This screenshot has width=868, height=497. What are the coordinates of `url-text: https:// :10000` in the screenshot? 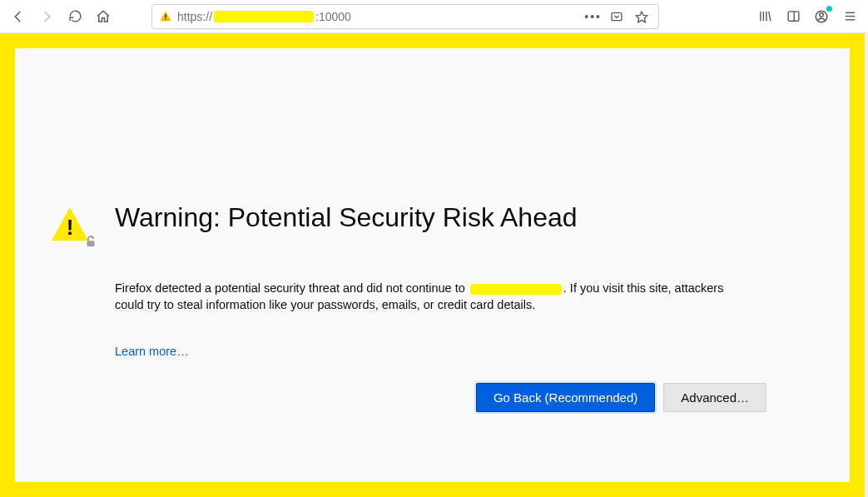 It's located at (378, 17).